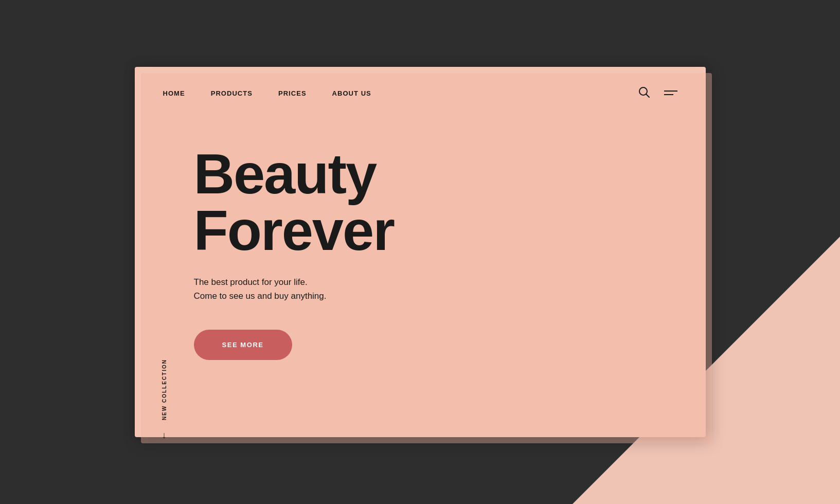 Image resolution: width=840 pixels, height=504 pixels. Describe the element at coordinates (671, 93) in the screenshot. I see `menu-icon` at that location.